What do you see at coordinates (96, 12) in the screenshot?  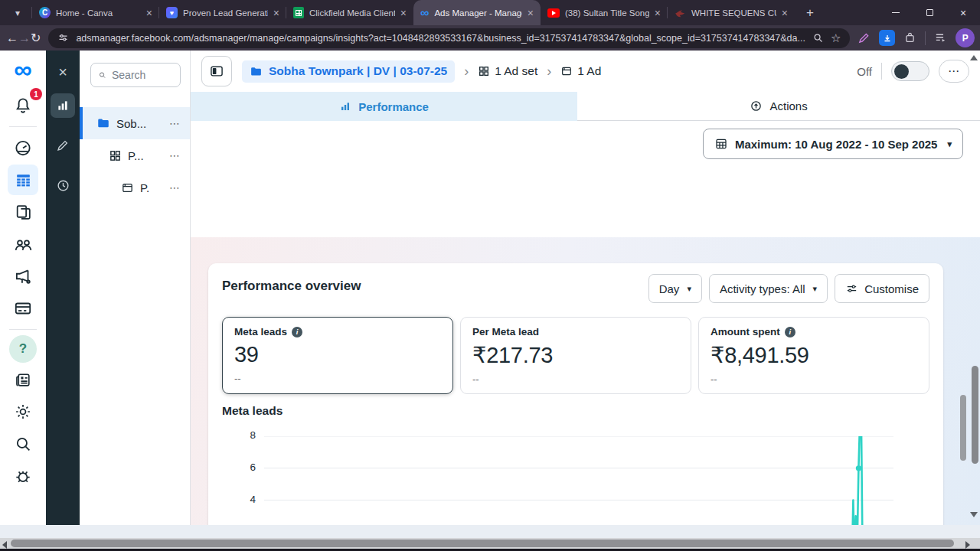 I see `tab-canva: C Home - Canva ×` at bounding box center [96, 12].